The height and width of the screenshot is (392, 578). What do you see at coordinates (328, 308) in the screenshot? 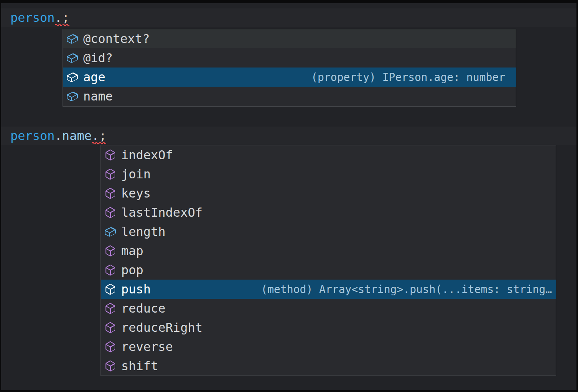
I see `suggestion-item: reduce` at bounding box center [328, 308].